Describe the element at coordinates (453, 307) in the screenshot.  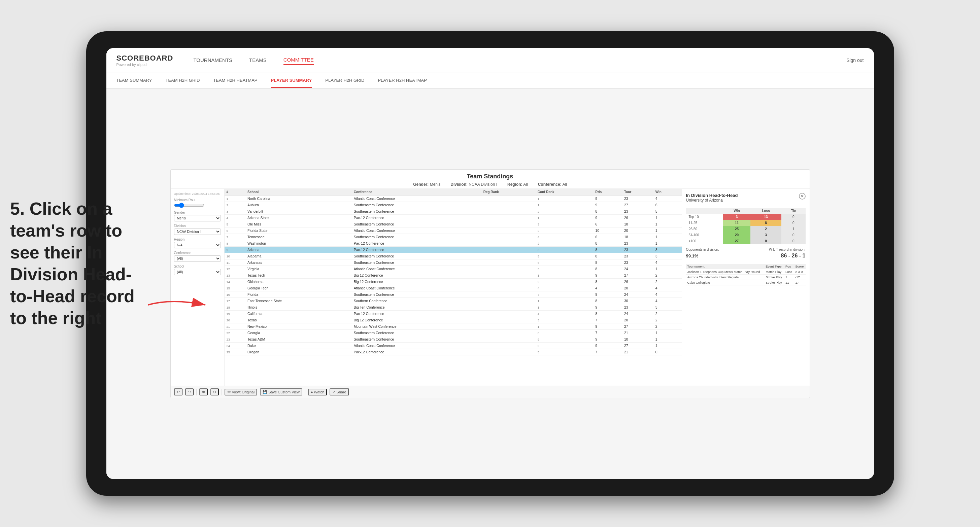
I see `table-row: 18 Illinois Big Ten Conference 1 9 23 3` at that location.